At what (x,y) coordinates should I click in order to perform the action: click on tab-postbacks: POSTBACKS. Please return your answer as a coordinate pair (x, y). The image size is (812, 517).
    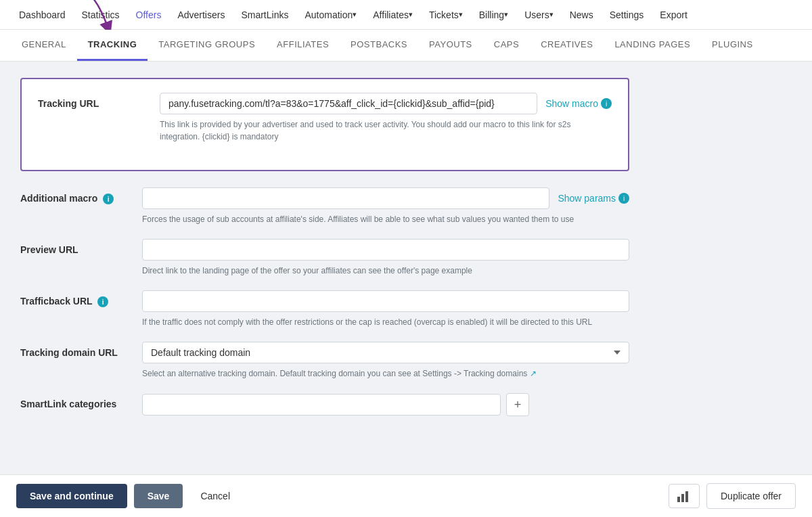
    Looking at the image, I should click on (379, 45).